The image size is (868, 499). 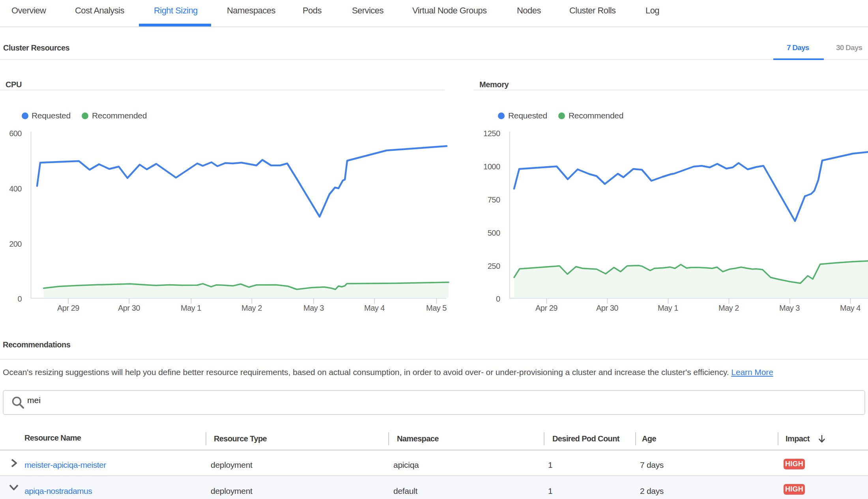 What do you see at coordinates (15, 189) in the screenshot?
I see `svg-text: 400` at bounding box center [15, 189].